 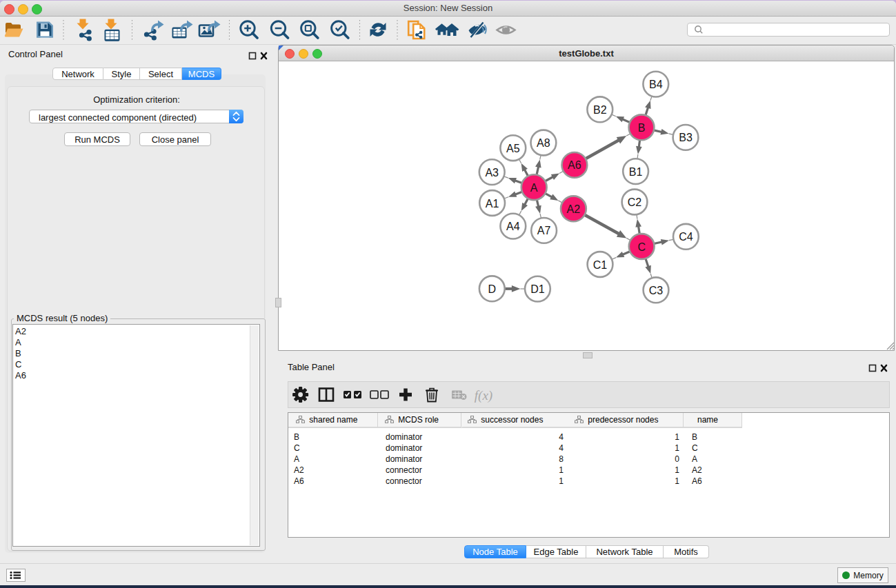 I want to click on svg-text: C, so click(x=641, y=247).